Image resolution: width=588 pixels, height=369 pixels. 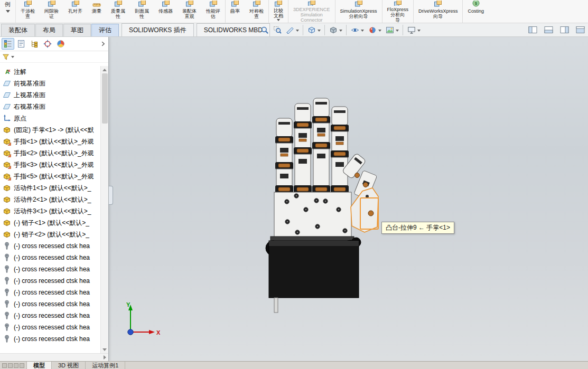 I want to click on document-pane-tab: 3D 视图, so click(x=69, y=365).